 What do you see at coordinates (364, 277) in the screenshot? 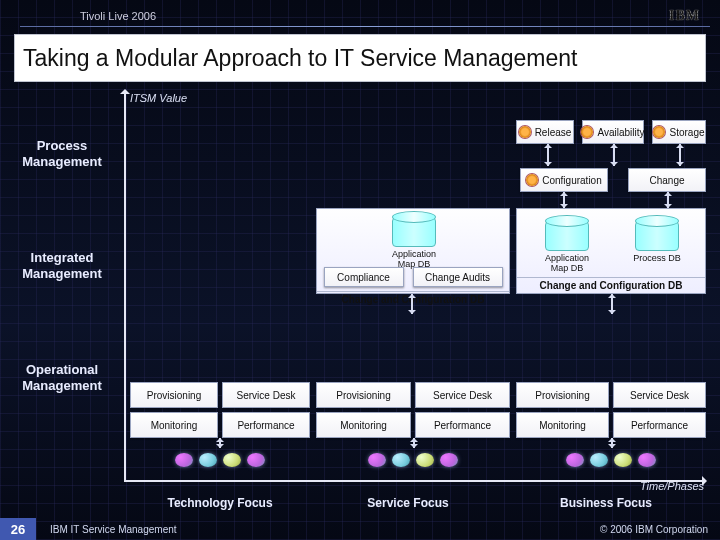
I see `compliance-box: Compliance` at bounding box center [364, 277].